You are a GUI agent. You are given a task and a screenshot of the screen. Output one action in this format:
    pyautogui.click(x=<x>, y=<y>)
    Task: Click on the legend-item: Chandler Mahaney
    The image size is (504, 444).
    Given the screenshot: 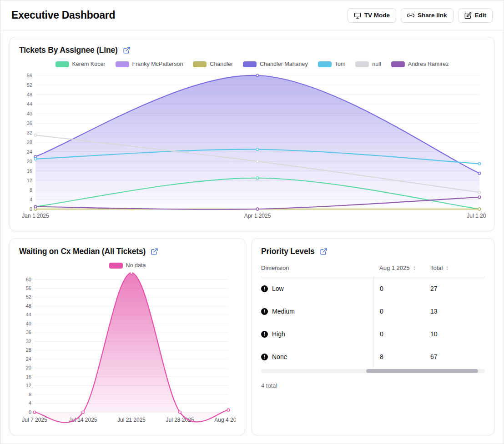 What is the action you would take?
    pyautogui.click(x=276, y=64)
    